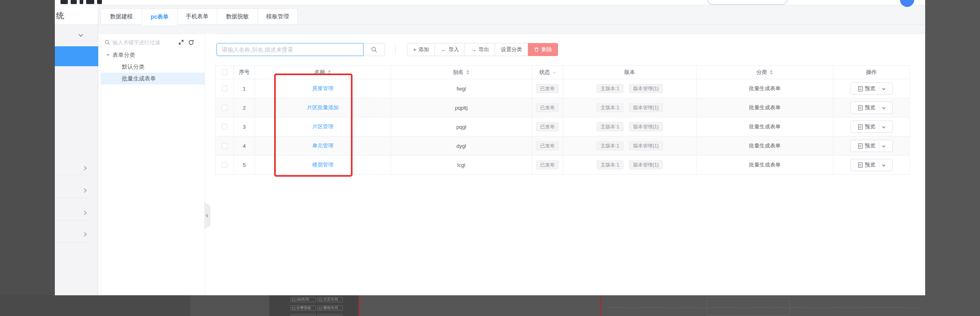 The width and height of the screenshot is (980, 316). I want to click on export-button: → 导出, so click(480, 50).